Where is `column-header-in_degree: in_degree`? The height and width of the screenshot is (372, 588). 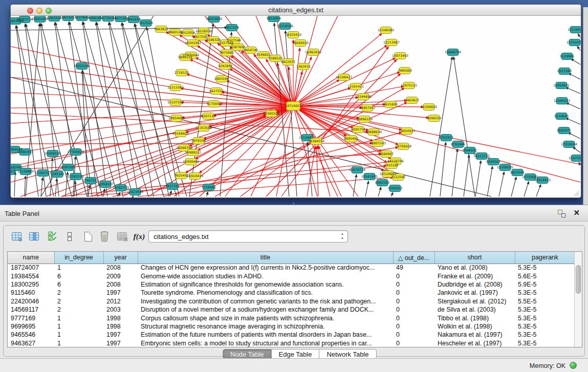 column-header-in_degree: in_degree is located at coordinates (79, 258).